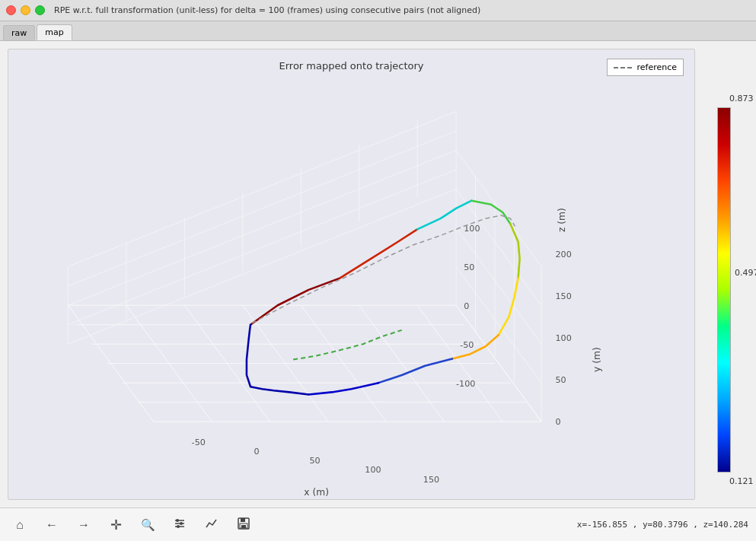 The image size is (756, 541). Describe the element at coordinates (212, 525) in the screenshot. I see `chart-icon` at that location.